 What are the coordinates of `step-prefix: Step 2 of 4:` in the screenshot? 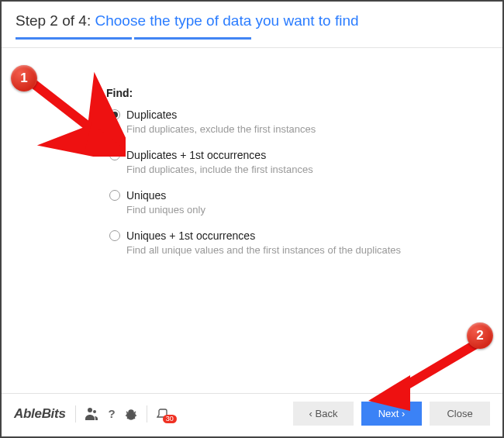 It's located at (55, 20).